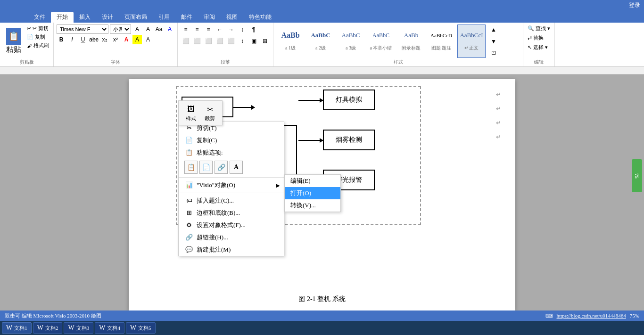  What do you see at coordinates (136, 17) in the screenshot?
I see `tab-layout: 页面布局` at bounding box center [136, 17].